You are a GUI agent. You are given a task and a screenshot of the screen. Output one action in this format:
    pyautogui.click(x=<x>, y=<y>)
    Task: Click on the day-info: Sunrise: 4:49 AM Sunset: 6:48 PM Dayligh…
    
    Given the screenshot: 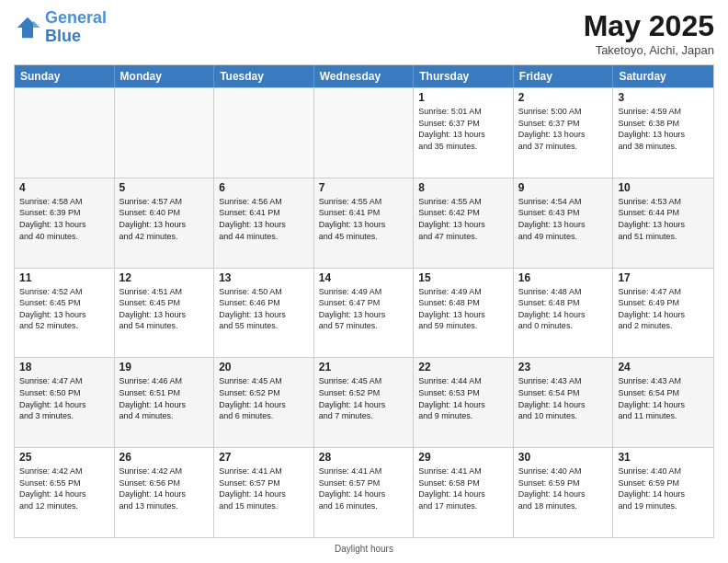 What is the action you would take?
    pyautogui.click(x=463, y=309)
    